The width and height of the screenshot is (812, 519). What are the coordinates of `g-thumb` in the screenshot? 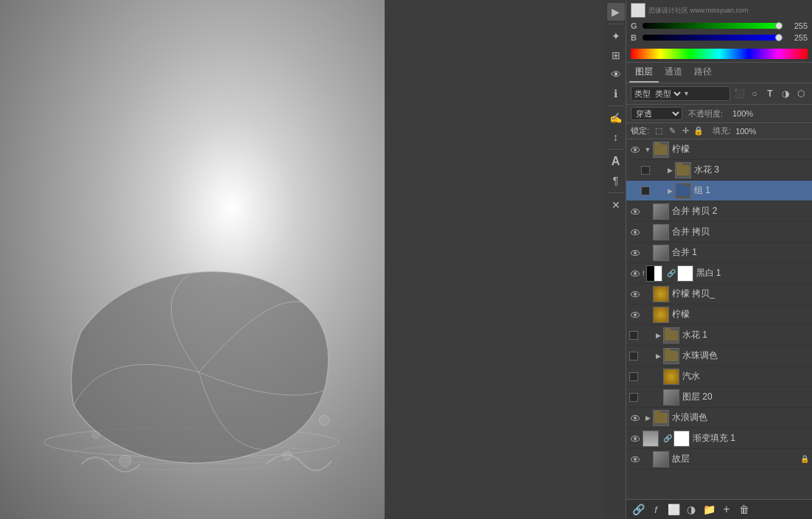 It's located at (779, 26).